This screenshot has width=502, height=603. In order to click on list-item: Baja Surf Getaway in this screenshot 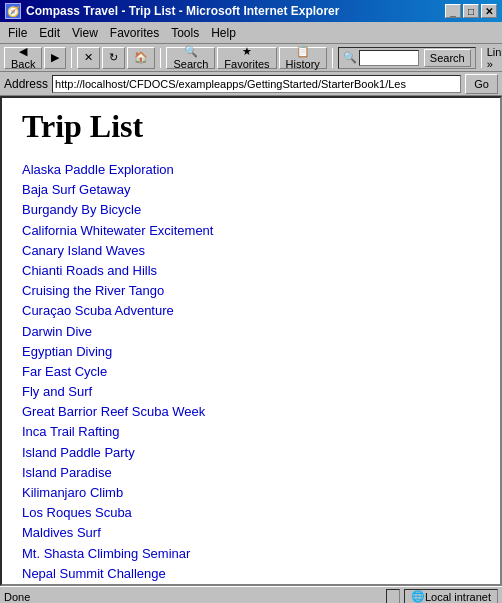, I will do `click(251, 190)`.